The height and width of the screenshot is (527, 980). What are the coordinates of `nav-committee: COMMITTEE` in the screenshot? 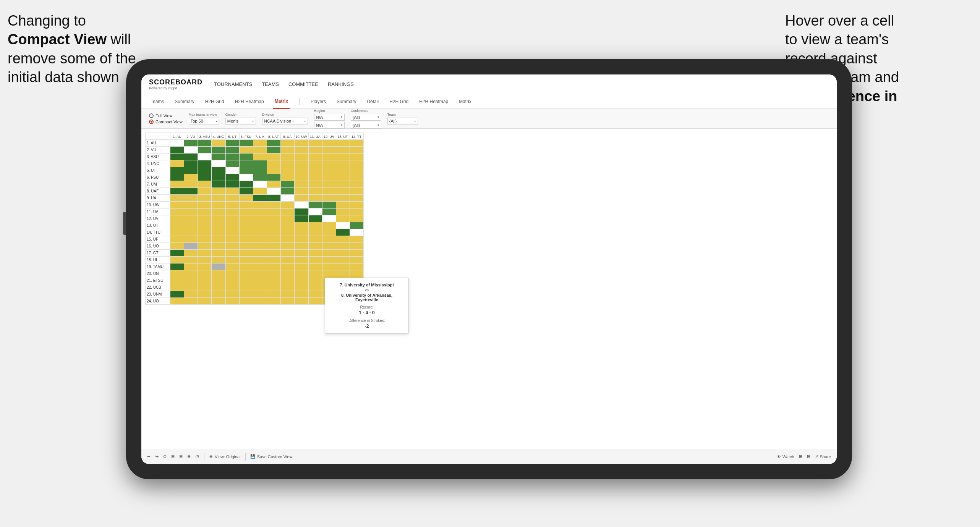 It's located at (303, 84).